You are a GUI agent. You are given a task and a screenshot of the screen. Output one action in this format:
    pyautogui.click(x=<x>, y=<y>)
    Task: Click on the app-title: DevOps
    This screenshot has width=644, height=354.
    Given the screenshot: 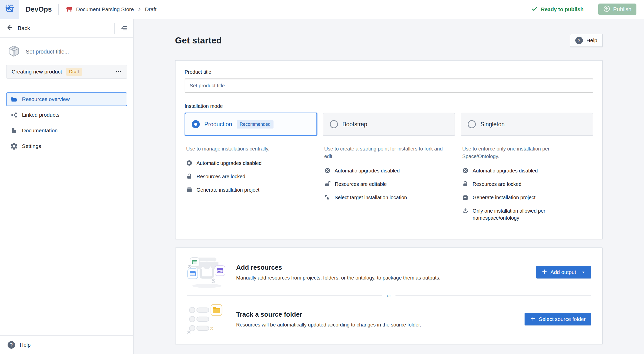 What is the action you would take?
    pyautogui.click(x=39, y=10)
    